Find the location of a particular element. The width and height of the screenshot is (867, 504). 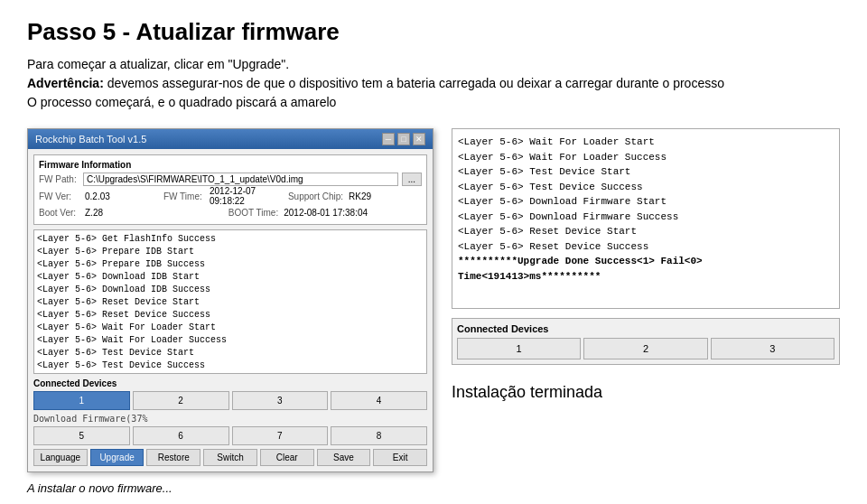

right-connected-label: Connected Devices is located at coordinates (646, 329).